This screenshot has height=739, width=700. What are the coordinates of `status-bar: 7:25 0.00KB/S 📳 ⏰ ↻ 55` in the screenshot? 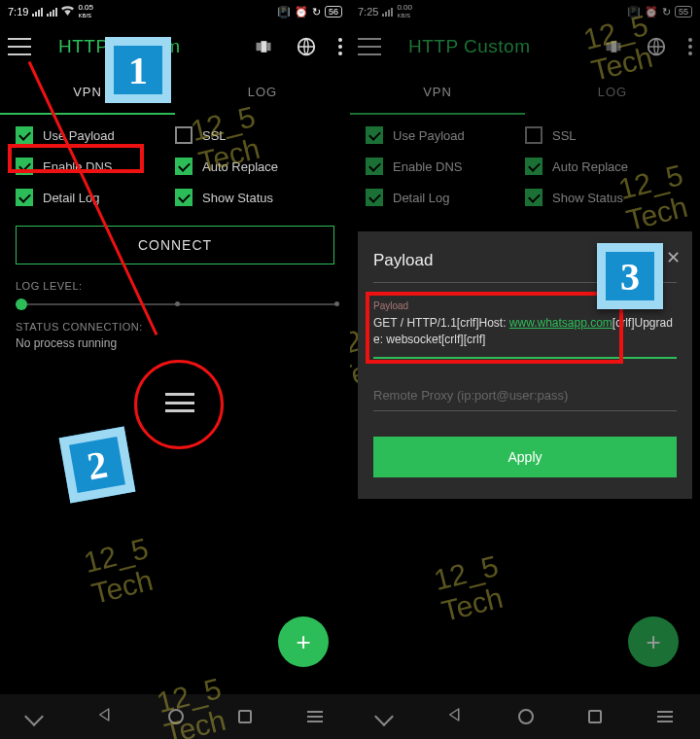 It's located at (525, 12).